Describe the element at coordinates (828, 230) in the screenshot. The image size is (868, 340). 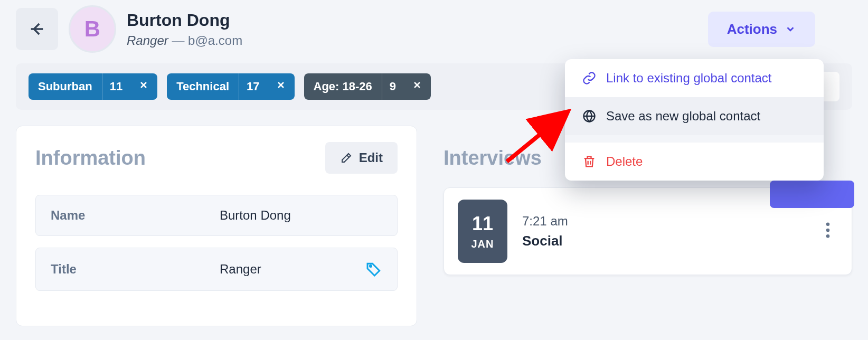
I see `more-vertical-icon` at that location.